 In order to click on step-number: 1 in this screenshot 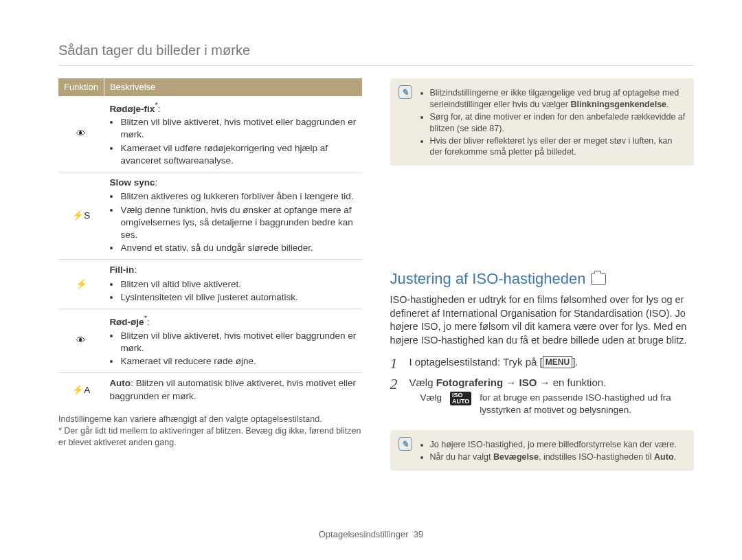, I will do `click(396, 363)`.